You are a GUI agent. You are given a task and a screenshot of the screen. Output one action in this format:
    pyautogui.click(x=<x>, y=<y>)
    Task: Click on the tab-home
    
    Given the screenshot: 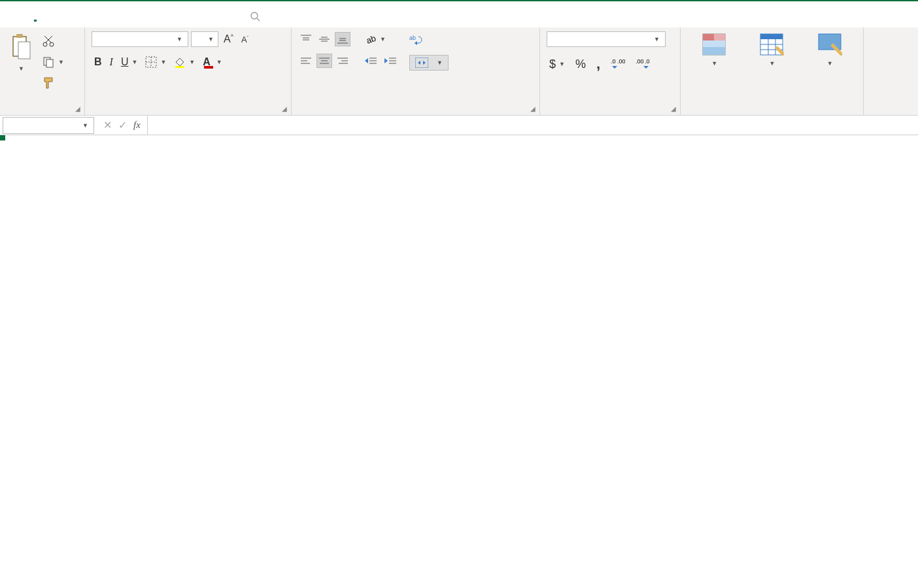 What is the action you would take?
    pyautogui.click(x=35, y=17)
    